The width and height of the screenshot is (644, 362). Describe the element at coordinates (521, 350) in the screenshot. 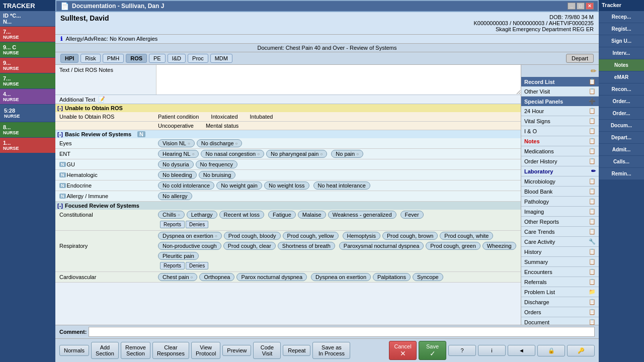

I see `back-button: ◄` at that location.